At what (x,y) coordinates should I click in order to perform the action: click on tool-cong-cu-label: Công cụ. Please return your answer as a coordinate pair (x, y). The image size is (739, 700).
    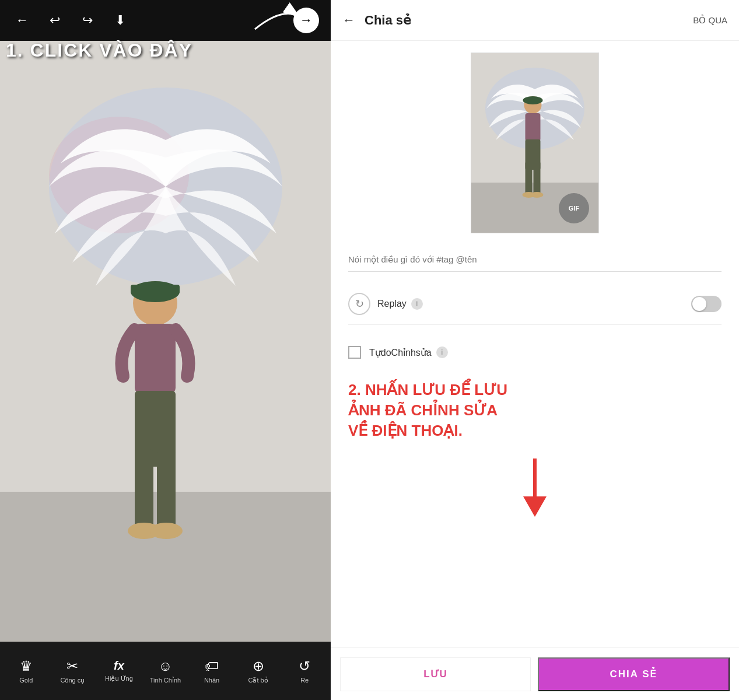
    Looking at the image, I should click on (72, 680).